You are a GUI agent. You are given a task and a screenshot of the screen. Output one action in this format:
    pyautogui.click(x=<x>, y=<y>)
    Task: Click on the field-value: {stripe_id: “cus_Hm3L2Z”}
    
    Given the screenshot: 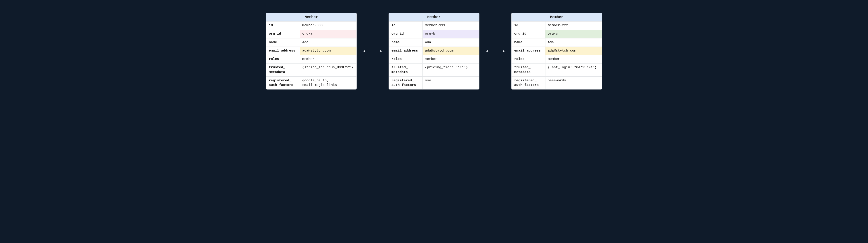 What is the action you would take?
    pyautogui.click(x=328, y=70)
    